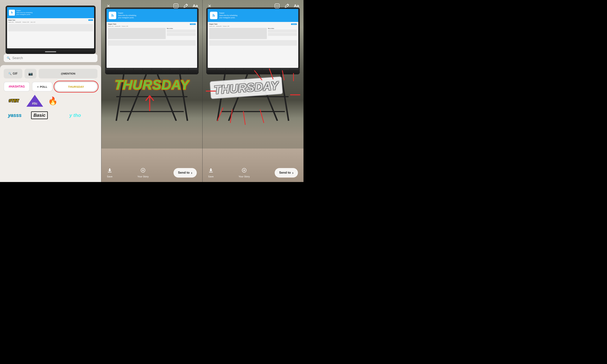 The image size is (607, 364). Describe the element at coordinates (53, 101) in the screenshot. I see `fire-emoji: 🔥` at that location.